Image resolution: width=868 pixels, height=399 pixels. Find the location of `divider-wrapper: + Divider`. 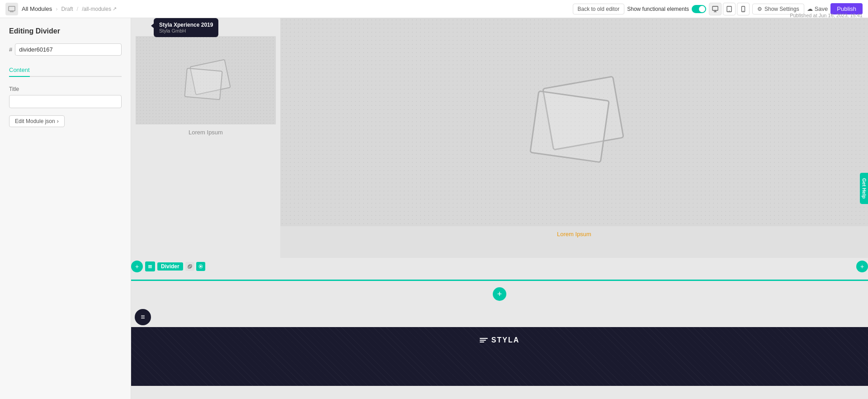

divider-wrapper: + Divider is located at coordinates (500, 274).